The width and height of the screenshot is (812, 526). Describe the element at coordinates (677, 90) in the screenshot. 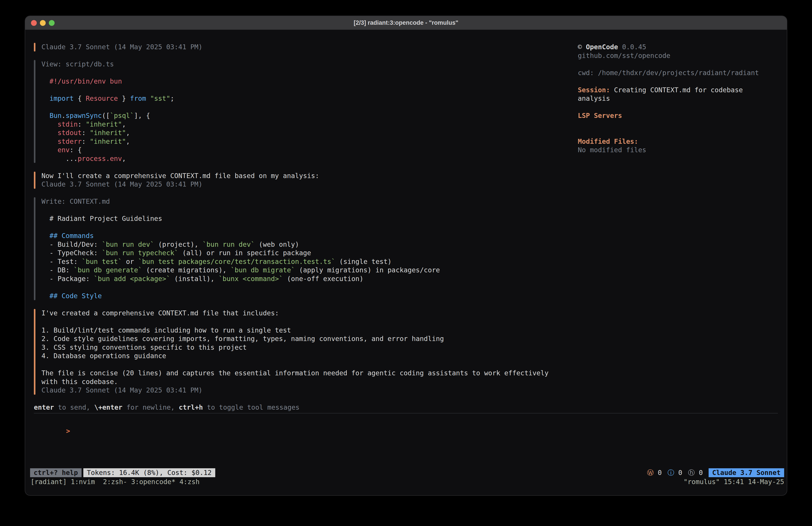

I see `text-segment: Creating CONTEXT.md for codebase` at that location.